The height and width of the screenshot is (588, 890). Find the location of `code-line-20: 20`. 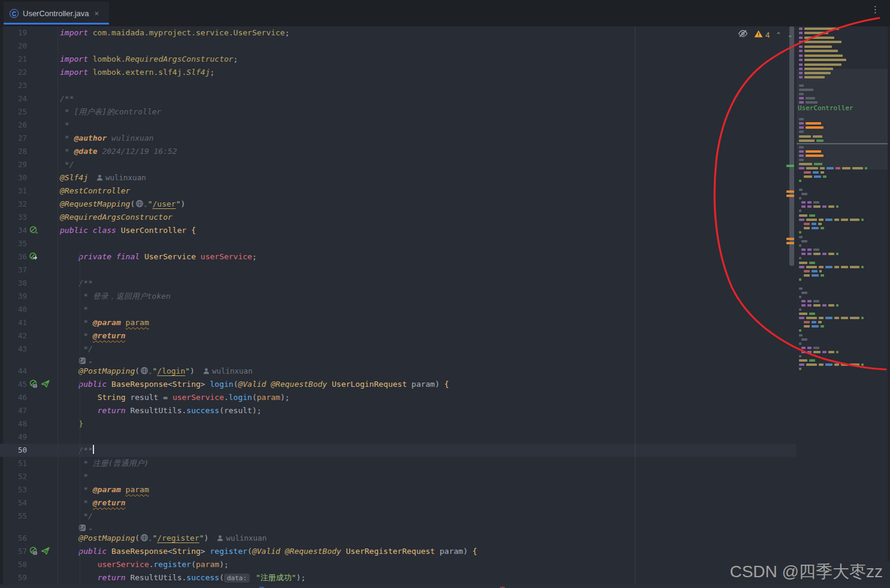

code-line-20: 20 is located at coordinates (398, 46).